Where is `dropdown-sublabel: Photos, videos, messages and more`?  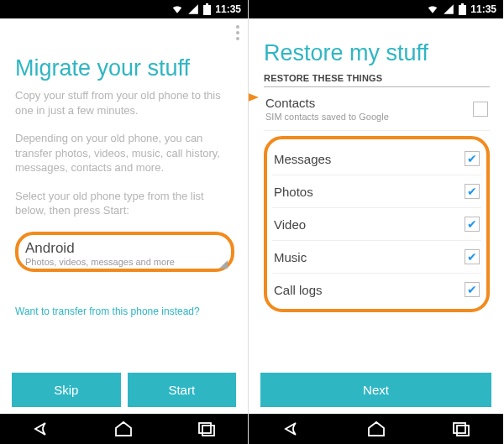
dropdown-sublabel: Photos, videos, messages and more is located at coordinates (124, 262).